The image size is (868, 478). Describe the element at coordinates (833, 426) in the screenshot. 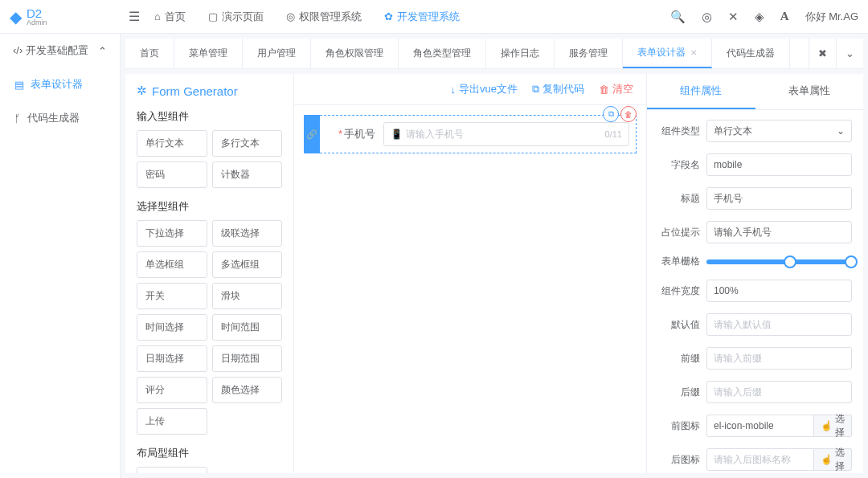

I see `pick-prefix-icon-button: ☝选择` at that location.